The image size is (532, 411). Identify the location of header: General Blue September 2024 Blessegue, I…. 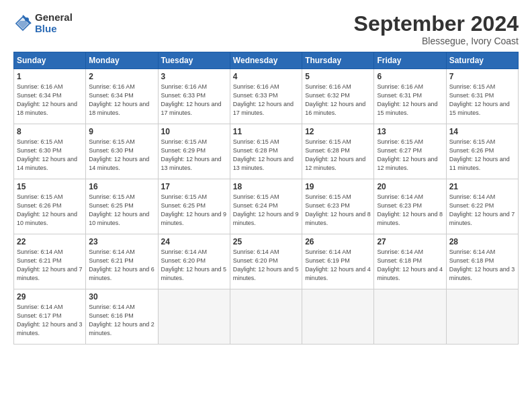
(266, 30).